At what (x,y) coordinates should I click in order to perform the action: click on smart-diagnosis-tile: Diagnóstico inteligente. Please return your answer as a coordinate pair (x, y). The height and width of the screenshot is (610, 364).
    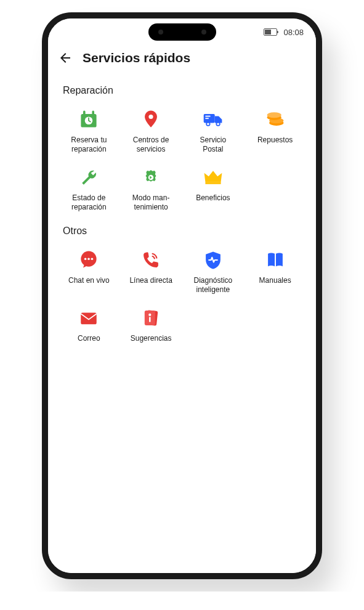
    Looking at the image, I should click on (213, 271).